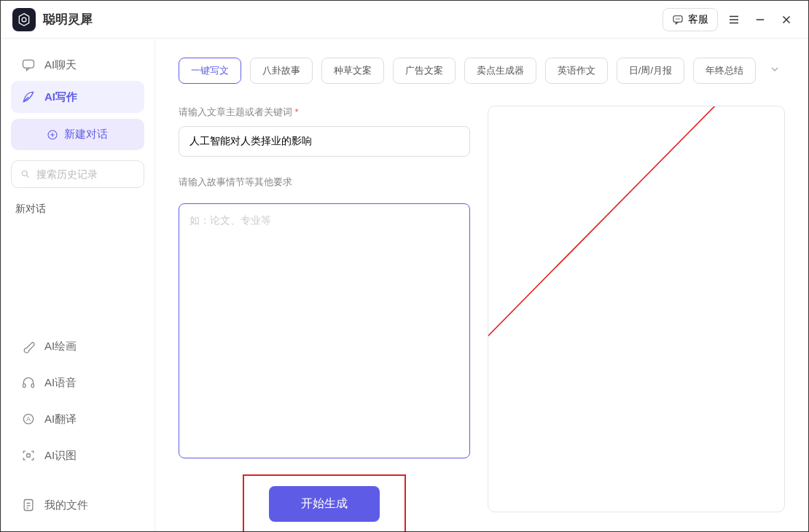 The height and width of the screenshot is (532, 809). Describe the element at coordinates (760, 20) in the screenshot. I see `minimize-icon` at that location.